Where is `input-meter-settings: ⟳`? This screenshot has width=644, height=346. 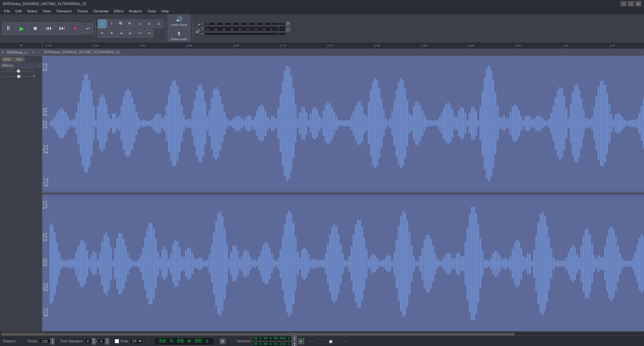
input-meter-settings: ⟳ is located at coordinates (288, 24).